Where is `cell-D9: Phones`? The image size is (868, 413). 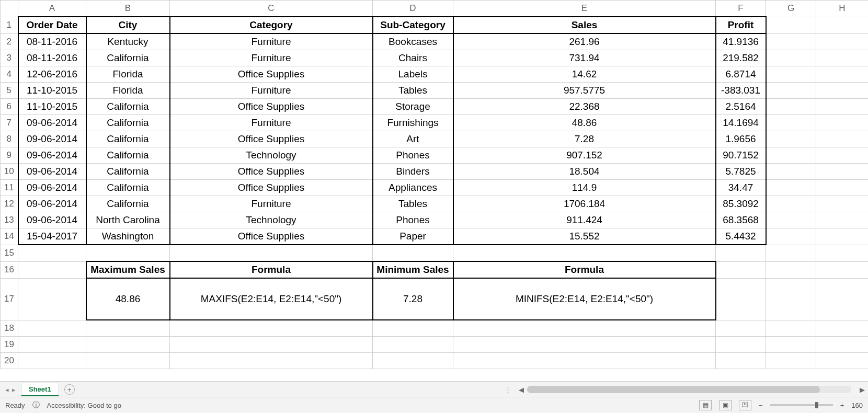 cell-D9: Phones is located at coordinates (413, 156).